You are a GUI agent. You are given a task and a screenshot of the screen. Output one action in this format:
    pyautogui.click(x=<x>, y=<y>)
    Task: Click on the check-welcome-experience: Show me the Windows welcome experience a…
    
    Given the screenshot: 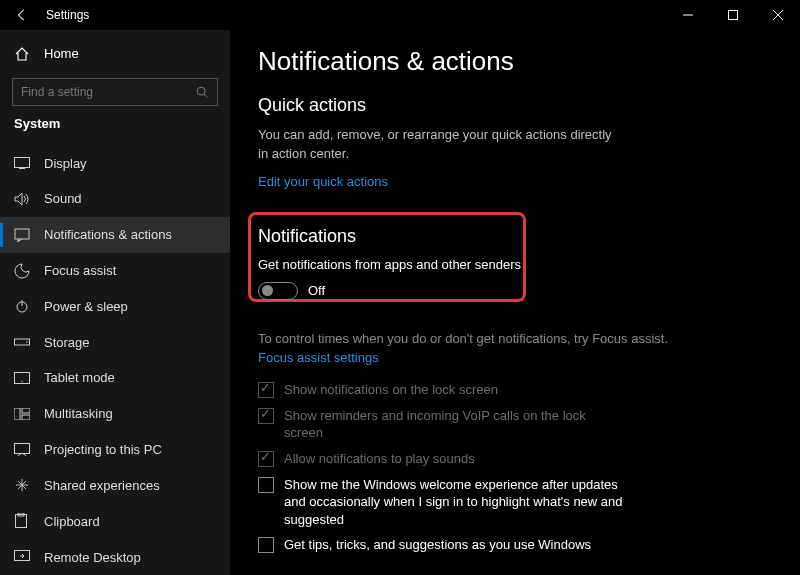 What is the action you would take?
    pyautogui.click(x=519, y=502)
    